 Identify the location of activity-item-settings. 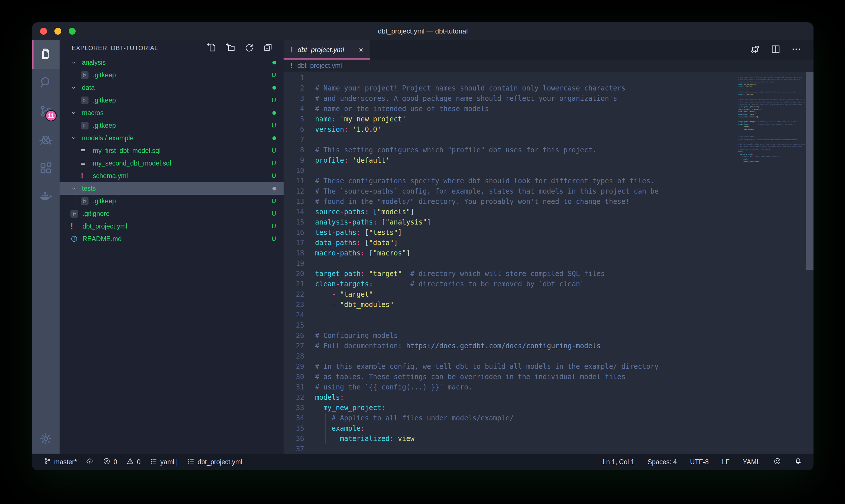
(46, 439).